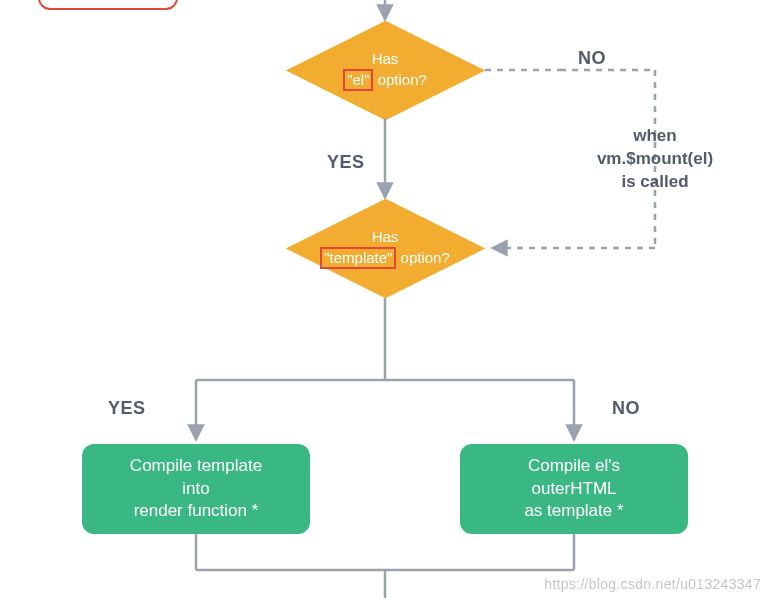 The height and width of the screenshot is (598, 769). What do you see at coordinates (127, 408) in the screenshot?
I see `label-template-yes: YES` at bounding box center [127, 408].